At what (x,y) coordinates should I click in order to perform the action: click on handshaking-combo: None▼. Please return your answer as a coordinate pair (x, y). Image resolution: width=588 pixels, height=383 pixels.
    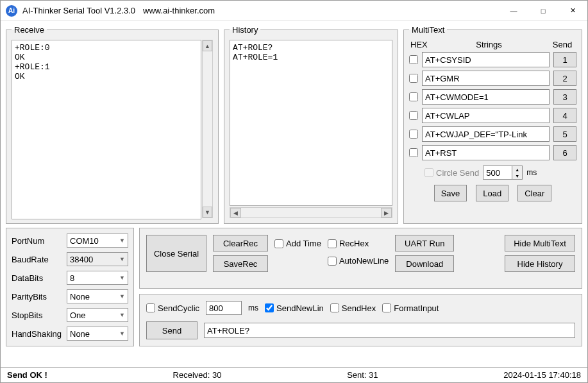
    Looking at the image, I should click on (97, 334).